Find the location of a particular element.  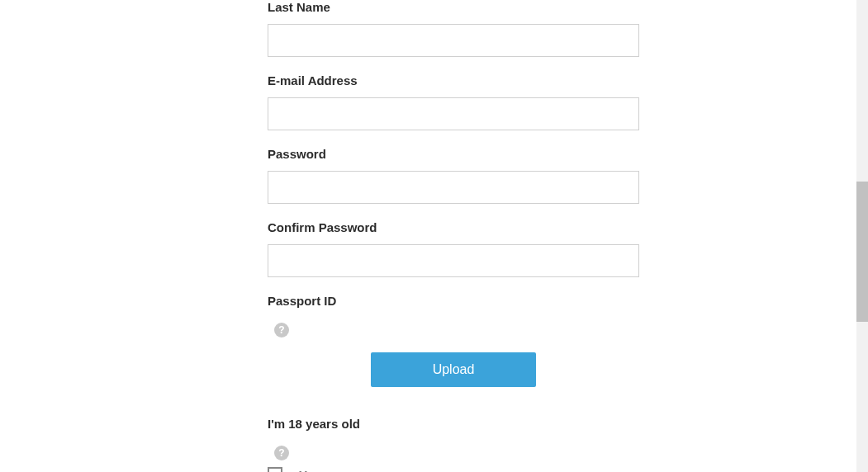

email-group: E-mail Address is located at coordinates (453, 102).